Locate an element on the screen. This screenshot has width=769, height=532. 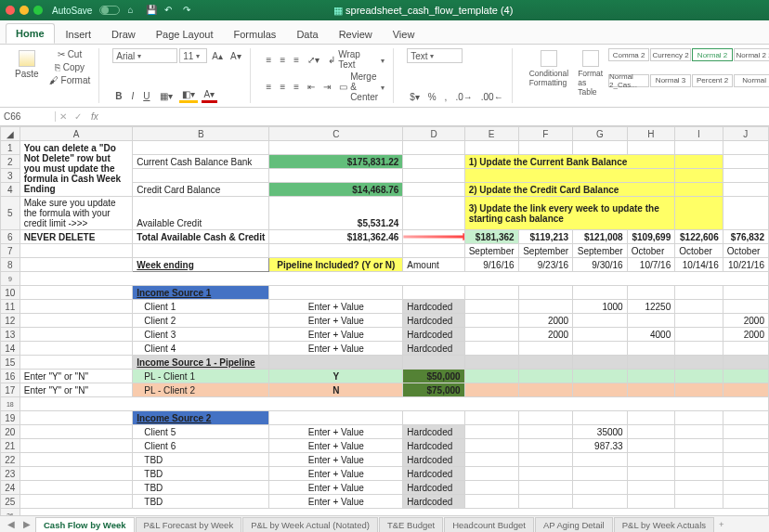
conditional-formatting-button: Conditional Formatting is located at coordinates (550, 73).